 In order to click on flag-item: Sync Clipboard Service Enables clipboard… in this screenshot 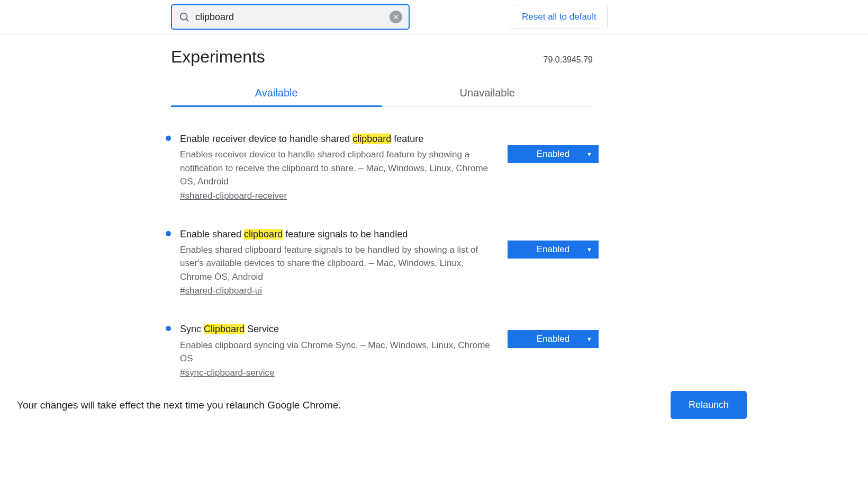, I will do `click(382, 350)`.